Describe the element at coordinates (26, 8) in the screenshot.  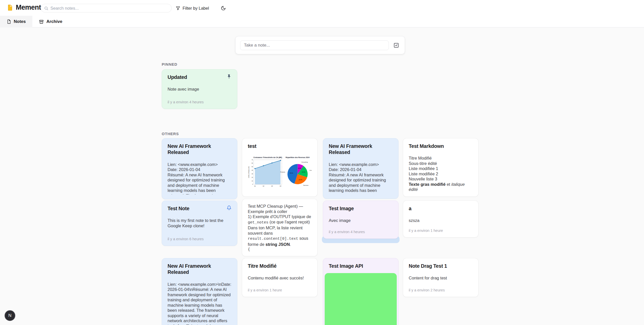
I see `app-logo: Memento` at that location.